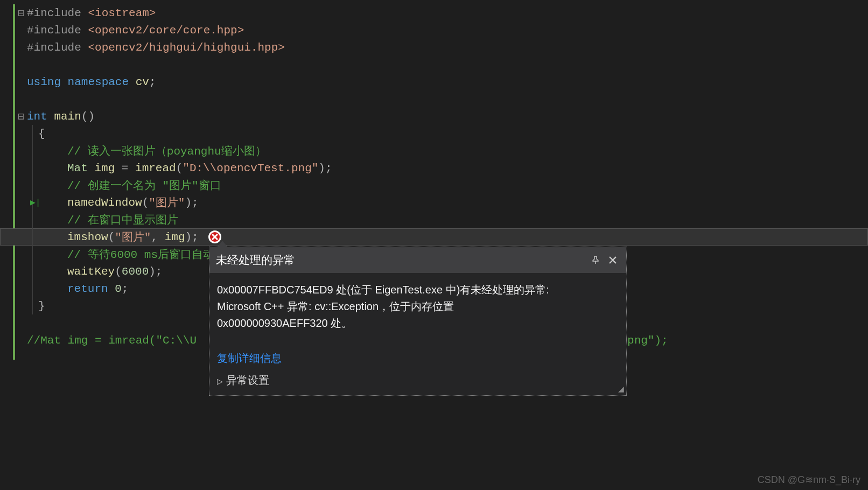 The height and width of the screenshot is (490, 868). What do you see at coordinates (418, 260) in the screenshot?
I see `popup-header: 未经处理的异常` at bounding box center [418, 260].